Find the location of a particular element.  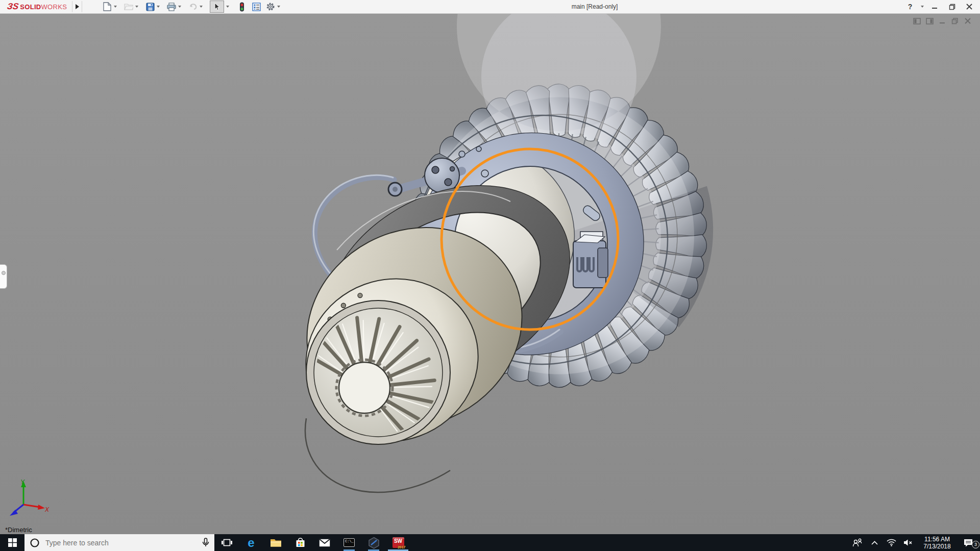

quick-toolbar is located at coordinates (194, 7).